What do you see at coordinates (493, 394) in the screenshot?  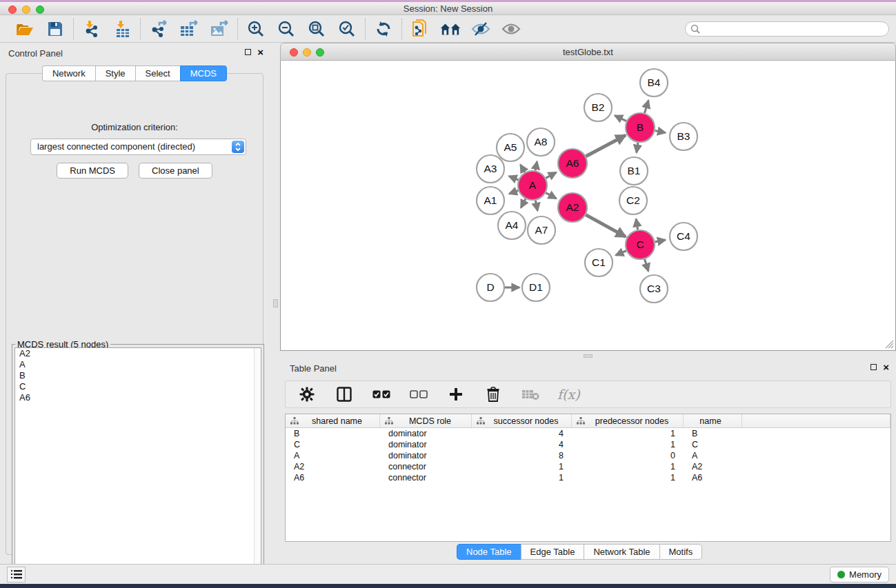 I see `delete-column-trash-icon` at bounding box center [493, 394].